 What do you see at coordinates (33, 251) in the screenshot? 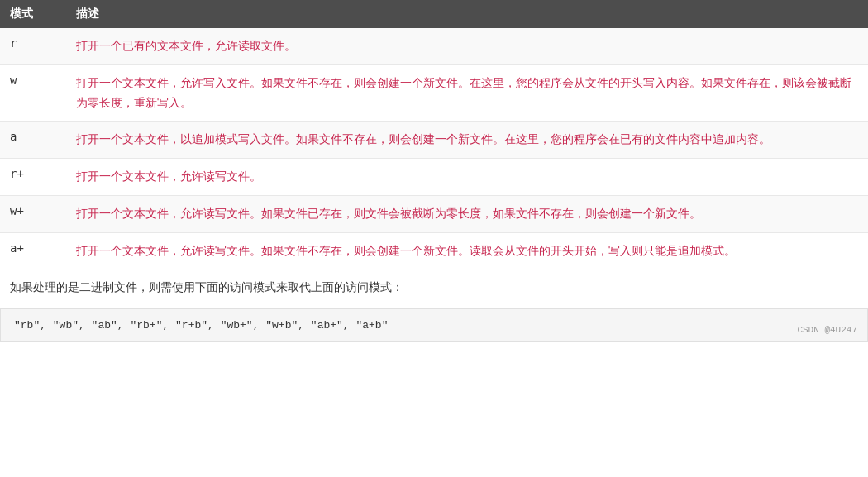
I see `mode-cell: a+` at bounding box center [33, 251].